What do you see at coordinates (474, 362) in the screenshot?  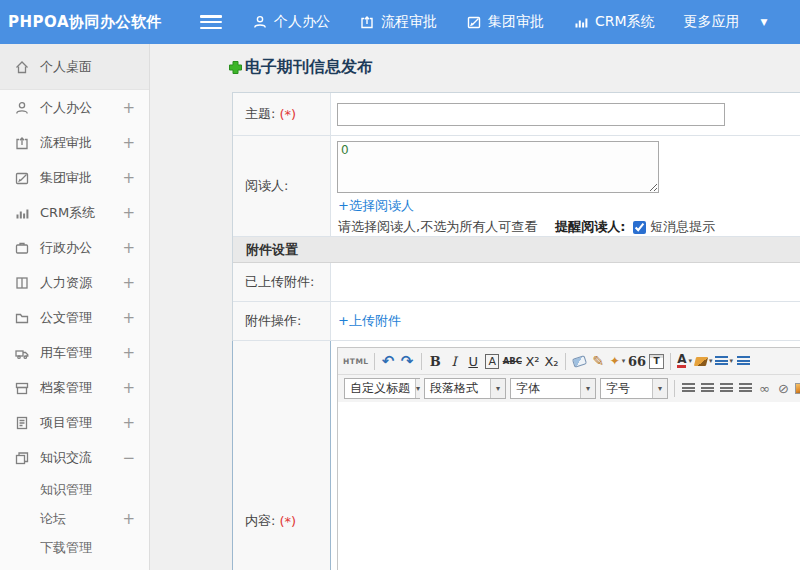 I see `underline-button: U` at bounding box center [474, 362].